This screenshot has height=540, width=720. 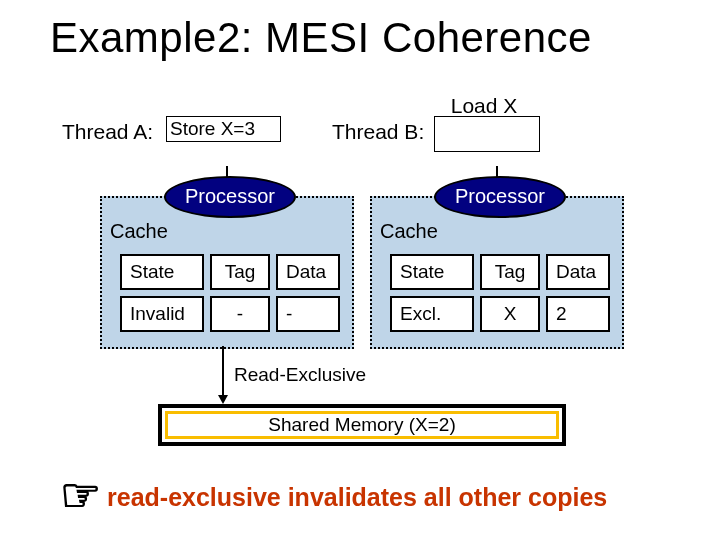 What do you see at coordinates (308, 314) in the screenshot?
I see `cell-data-a: -` at bounding box center [308, 314].